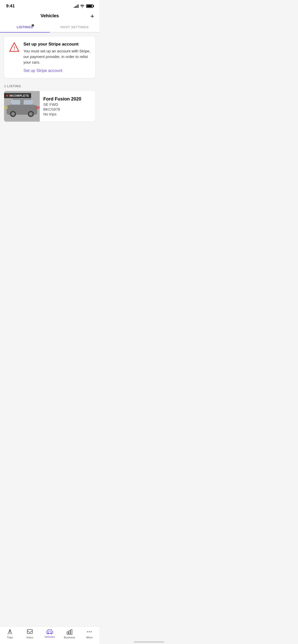  What do you see at coordinates (62, 99) in the screenshot?
I see `vehicle-name: Ford Fusion 2020` at bounding box center [62, 99].